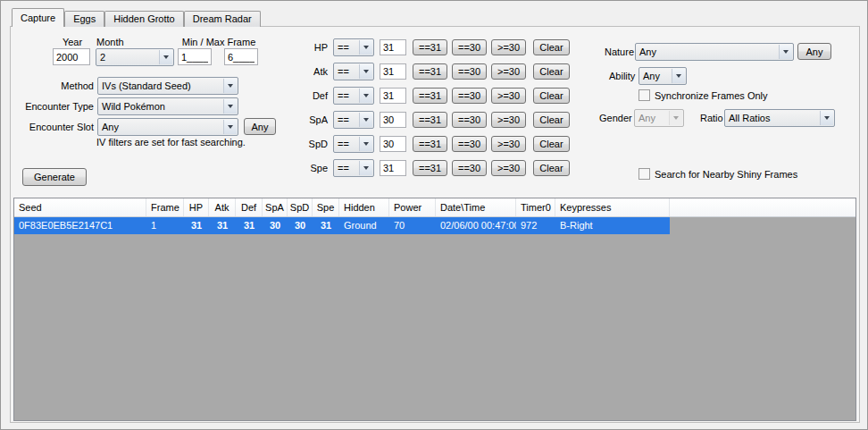  Describe the element at coordinates (168, 127) in the screenshot. I see `encounter-slot-select: Any` at that location.